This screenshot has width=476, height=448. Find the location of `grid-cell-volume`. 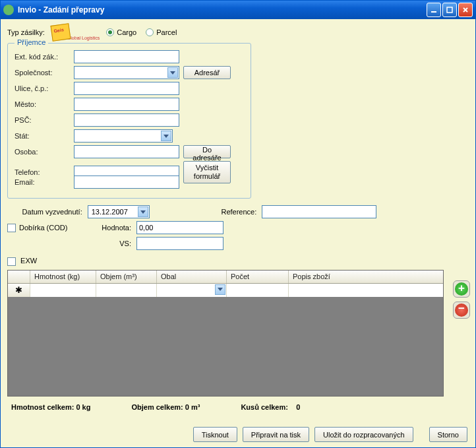

grid-cell-volume is located at coordinates (127, 290).